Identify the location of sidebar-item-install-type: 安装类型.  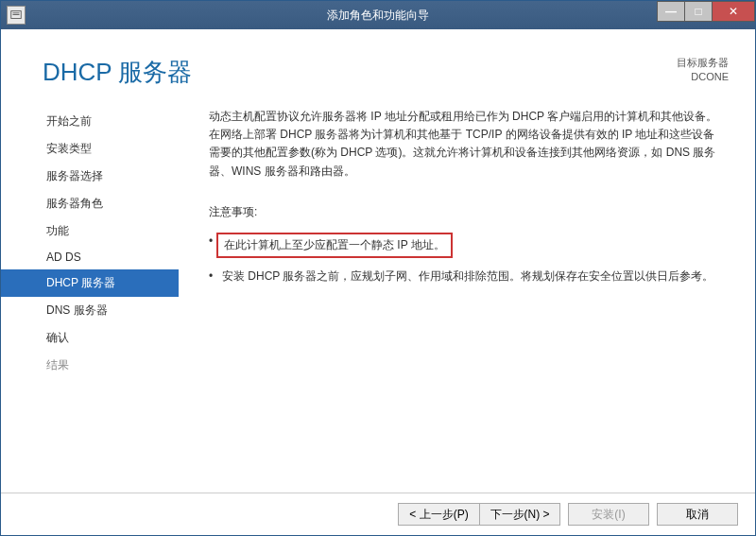
(90, 149).